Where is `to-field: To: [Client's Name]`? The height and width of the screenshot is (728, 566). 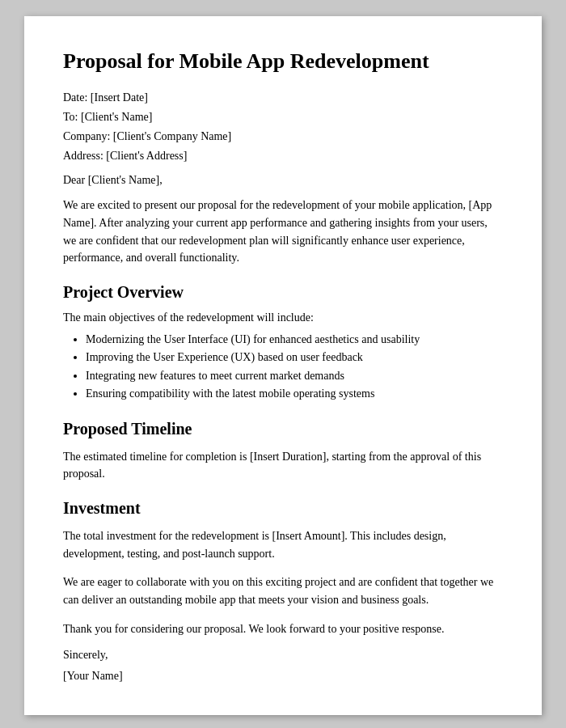 to-field: To: [Client's Name] is located at coordinates (283, 117).